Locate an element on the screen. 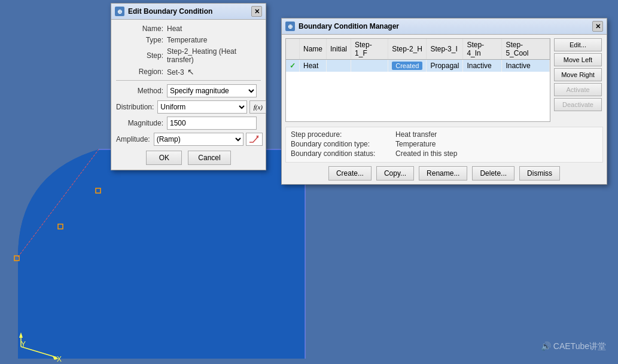 The height and width of the screenshot is (364, 618). info-section: Step procedure: Heat transfer Boundary c… is located at coordinates (444, 145).